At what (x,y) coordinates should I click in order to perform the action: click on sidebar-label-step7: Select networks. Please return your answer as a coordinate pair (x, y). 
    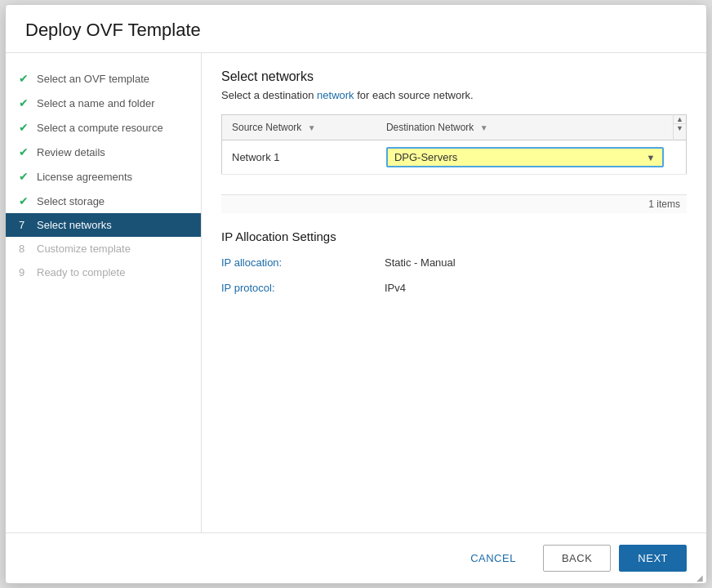
    Looking at the image, I should click on (74, 225).